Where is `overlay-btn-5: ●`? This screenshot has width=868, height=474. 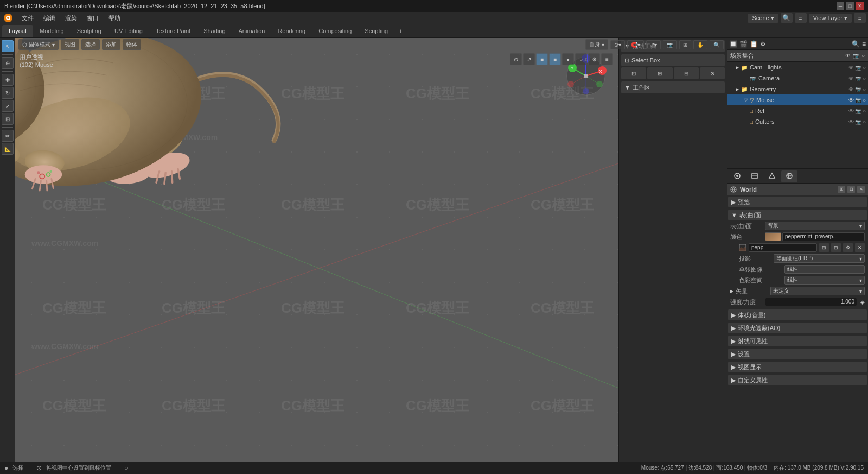
overlay-btn-5: ● is located at coordinates (568, 59).